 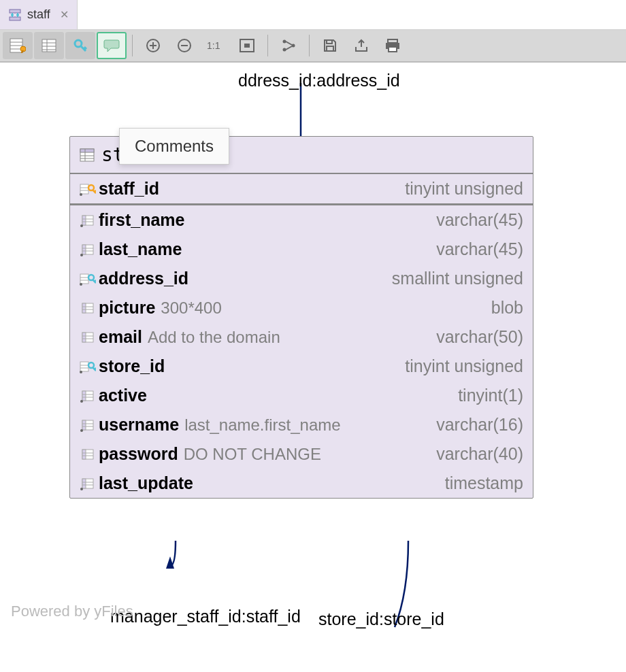 I want to click on column-name: email, so click(x=120, y=337).